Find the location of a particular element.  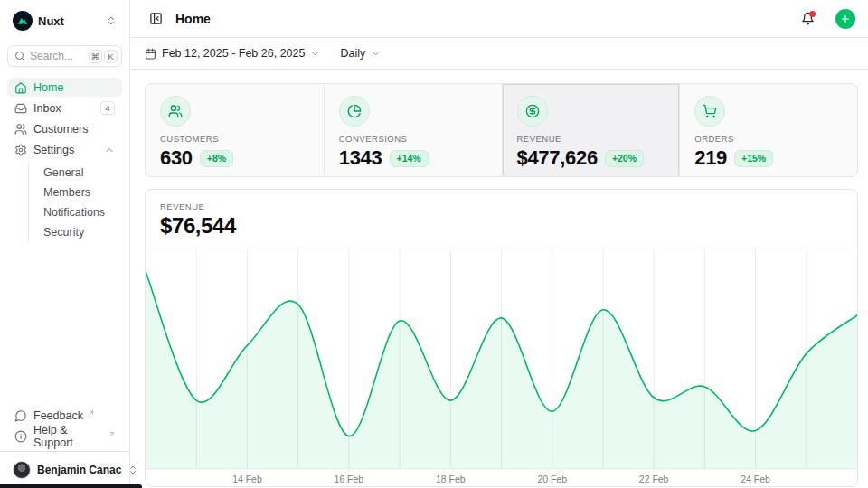

period-select: Daily is located at coordinates (360, 53).